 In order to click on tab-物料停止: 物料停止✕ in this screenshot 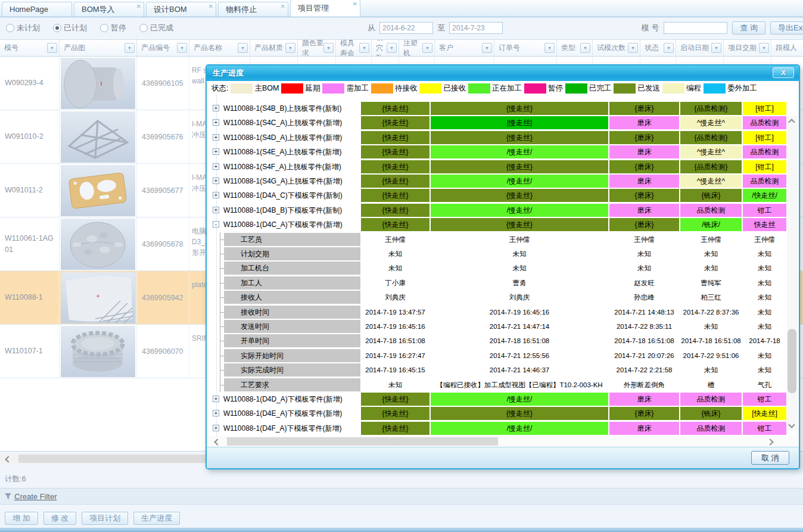, I will do `click(253, 10)`.